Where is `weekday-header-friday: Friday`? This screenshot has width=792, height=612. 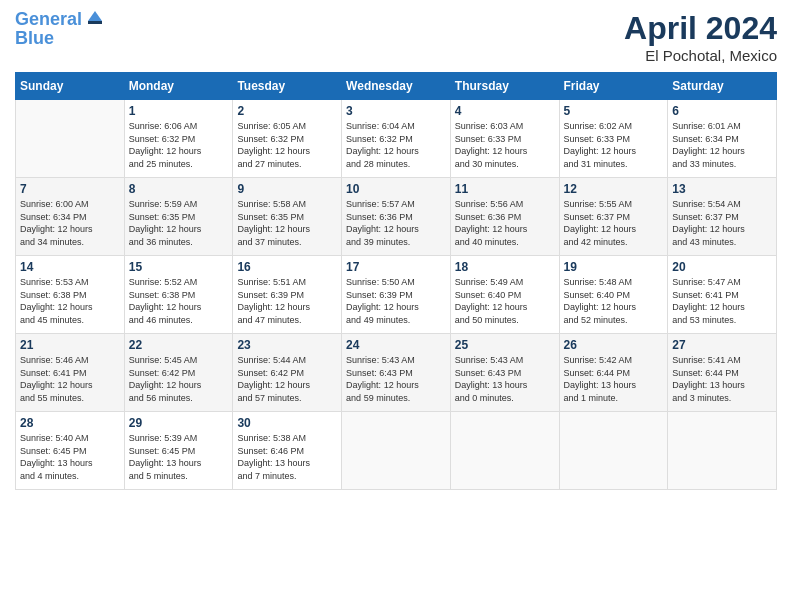
weekday-header-friday: Friday is located at coordinates (614, 86).